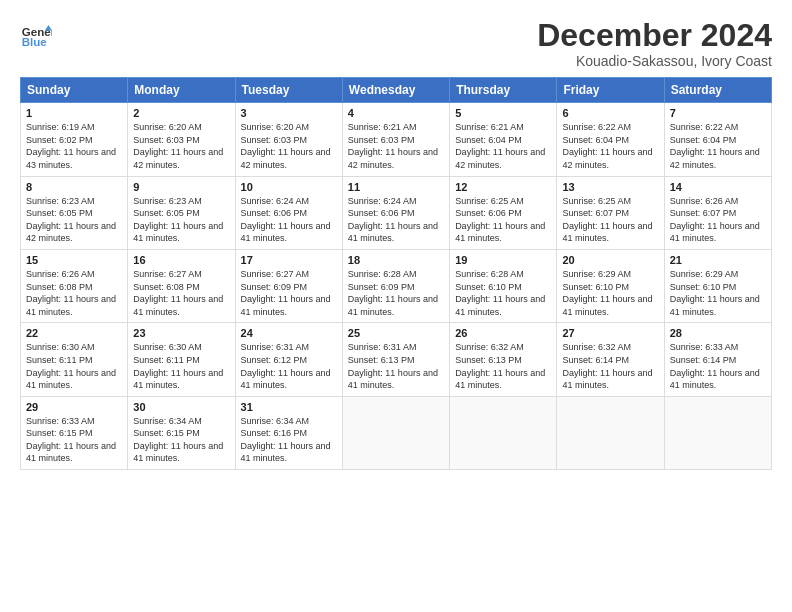 Image resolution: width=792 pixels, height=612 pixels. What do you see at coordinates (704, 201) in the screenshot?
I see `sunrise-label: Sunrise: 6:26 AM` at bounding box center [704, 201].